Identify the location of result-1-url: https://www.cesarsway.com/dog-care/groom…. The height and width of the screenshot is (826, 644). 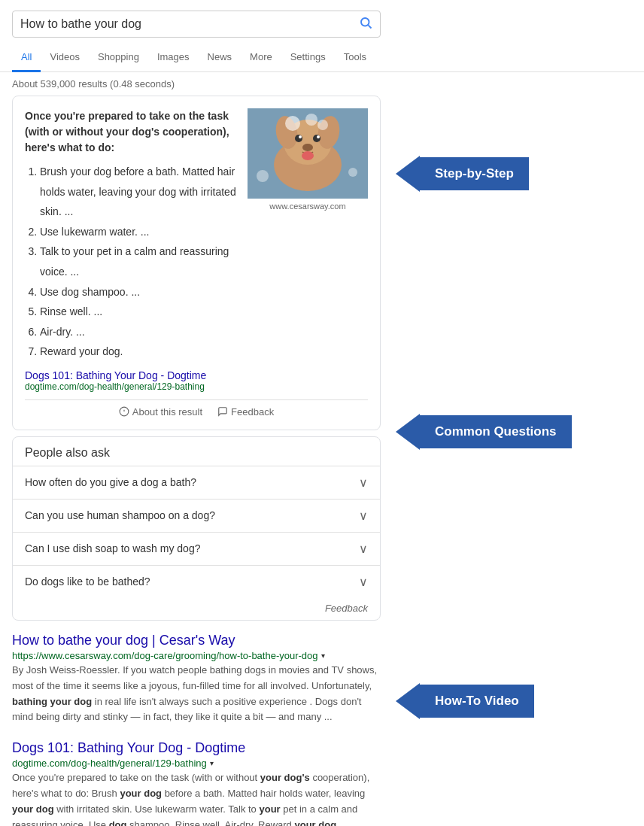
(196, 656).